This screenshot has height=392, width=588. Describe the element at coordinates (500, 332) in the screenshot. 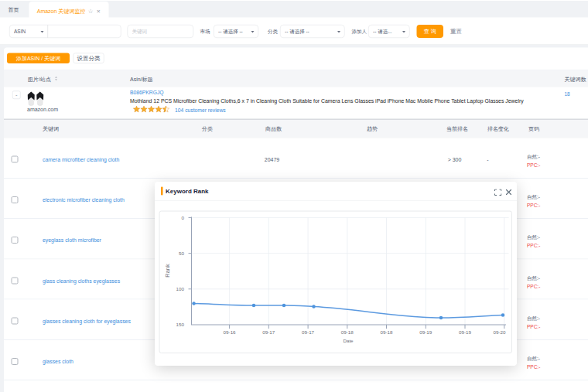

I see `svg-text: 09-20` at that location.